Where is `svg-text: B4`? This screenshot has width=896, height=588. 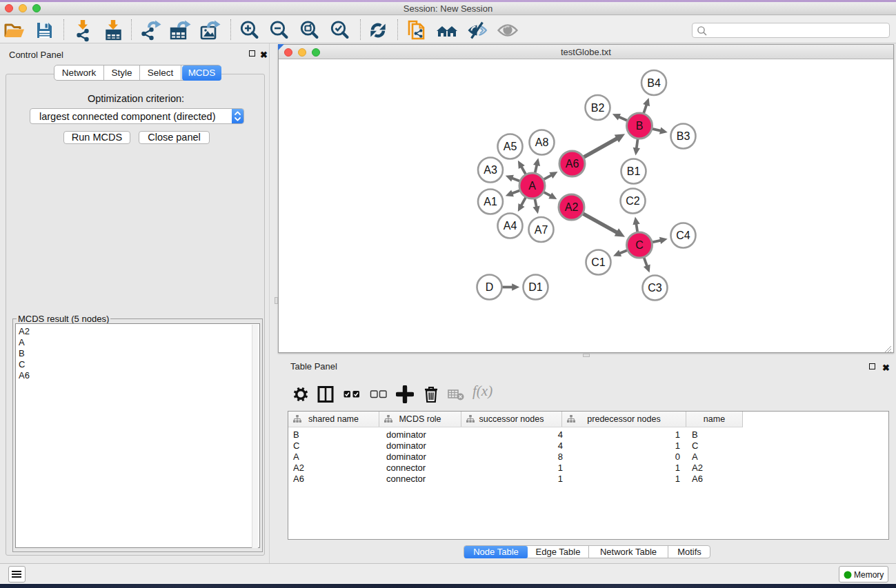
svg-text: B4 is located at coordinates (654, 83).